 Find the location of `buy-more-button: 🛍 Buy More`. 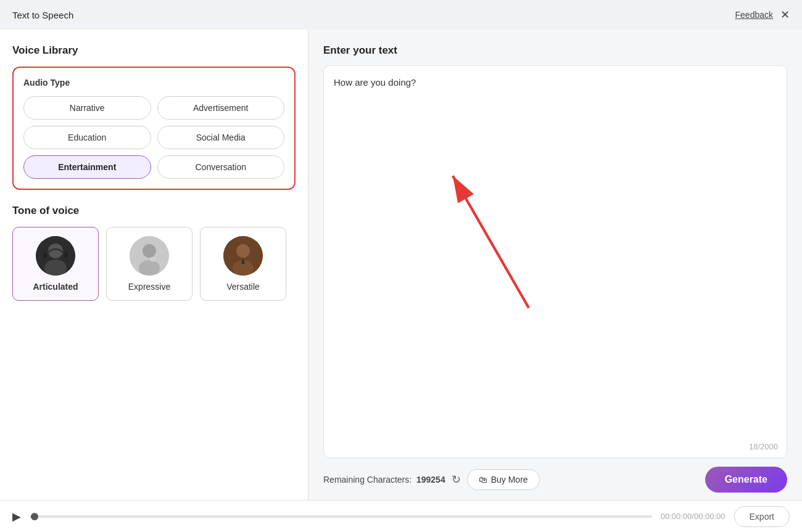

buy-more-button: 🛍 Buy More is located at coordinates (503, 480).